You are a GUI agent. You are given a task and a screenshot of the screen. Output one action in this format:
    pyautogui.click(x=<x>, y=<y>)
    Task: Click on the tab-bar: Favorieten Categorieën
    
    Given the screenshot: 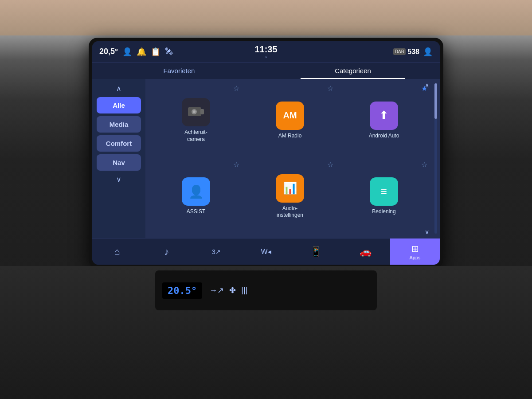 What is the action you would take?
    pyautogui.click(x=266, y=71)
    